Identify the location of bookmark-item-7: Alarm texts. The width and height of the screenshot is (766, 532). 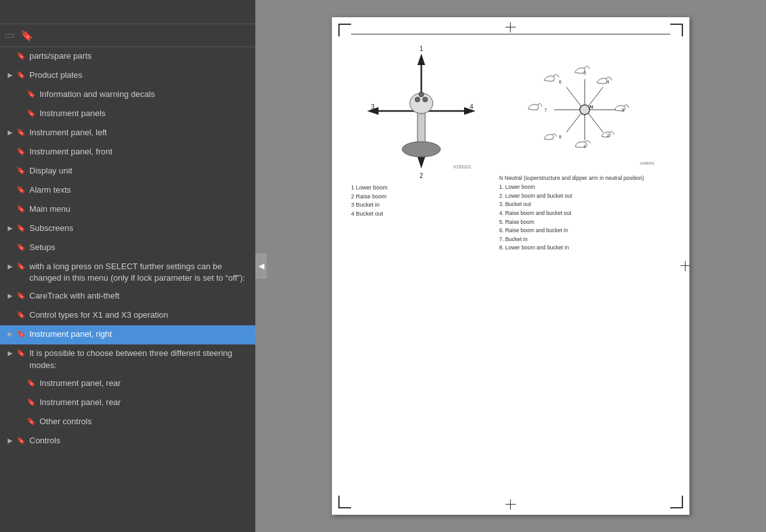
(128, 191).